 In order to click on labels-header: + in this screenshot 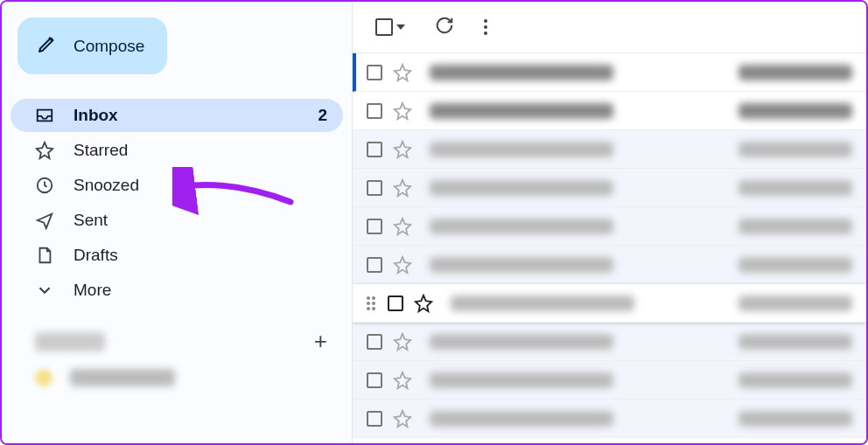, I will do `click(177, 334)`.